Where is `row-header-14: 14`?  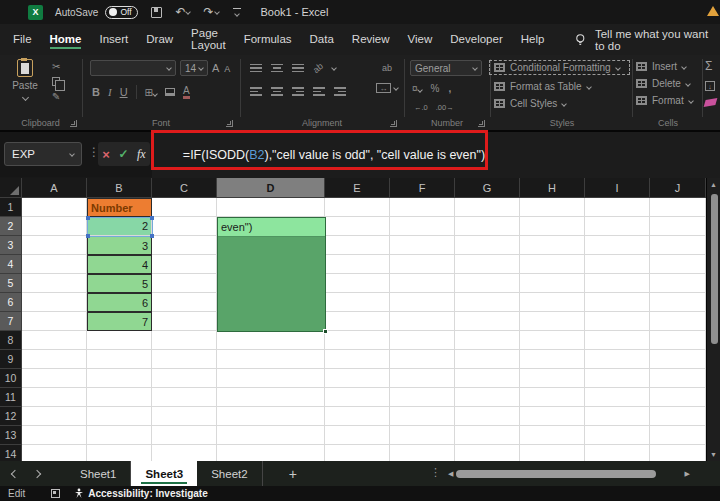 row-header-14: 14 is located at coordinates (11, 453).